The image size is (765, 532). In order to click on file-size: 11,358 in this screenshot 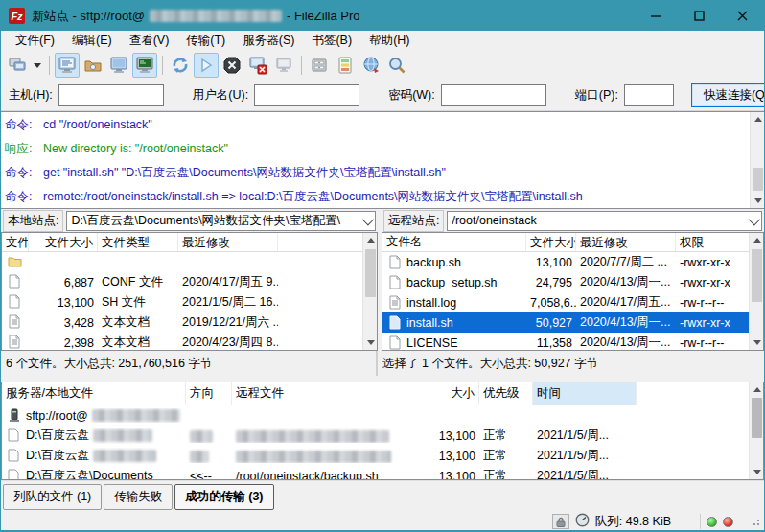, I will do `click(551, 343)`.